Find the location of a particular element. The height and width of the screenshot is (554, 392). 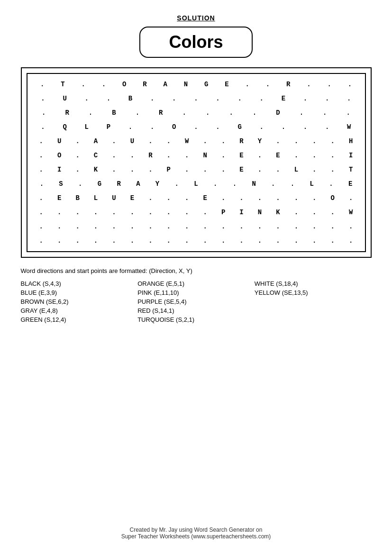

grid-cell: G is located at coordinates (240, 127).